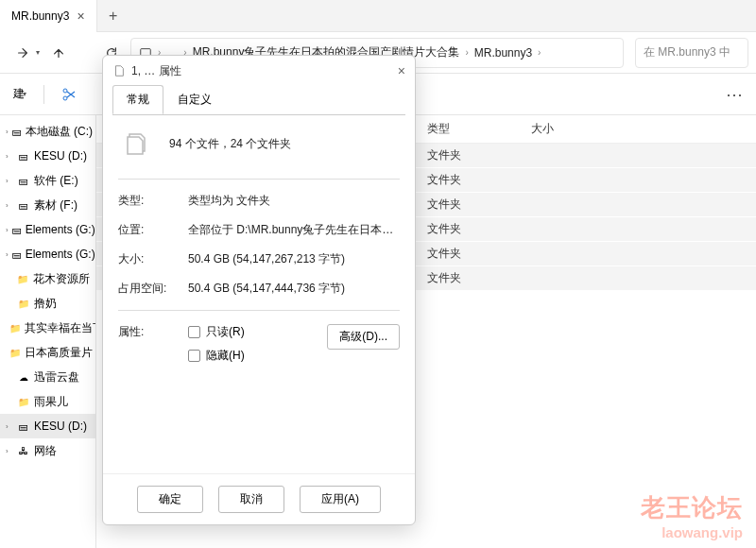 This screenshot has width=756, height=548. What do you see at coordinates (294, 200) in the screenshot?
I see `type-value: 类型均为 文件夹` at bounding box center [294, 200].